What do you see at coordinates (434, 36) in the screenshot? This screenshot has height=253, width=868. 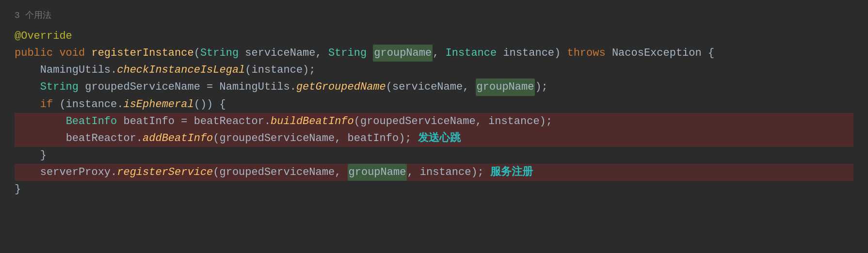 I see `annotation-line: @Override` at bounding box center [434, 36].